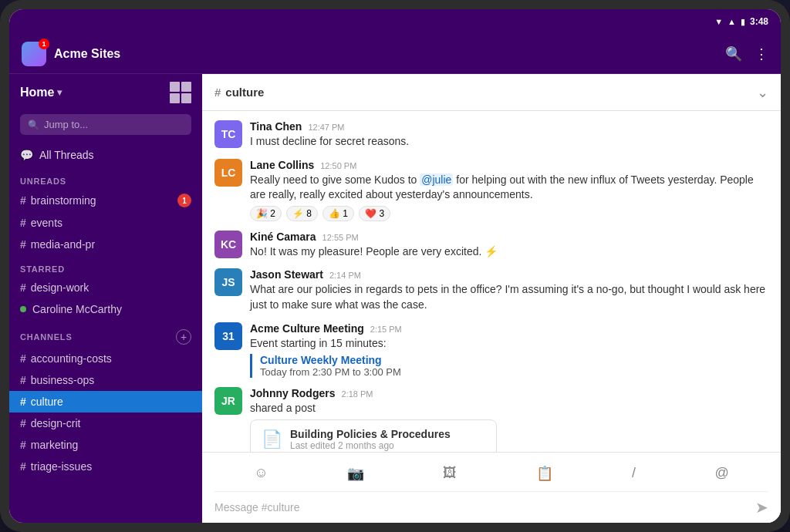 This screenshot has width=790, height=532. Describe the element at coordinates (106, 288) in the screenshot. I see `starred-channel-design-work: # design-work` at that location.